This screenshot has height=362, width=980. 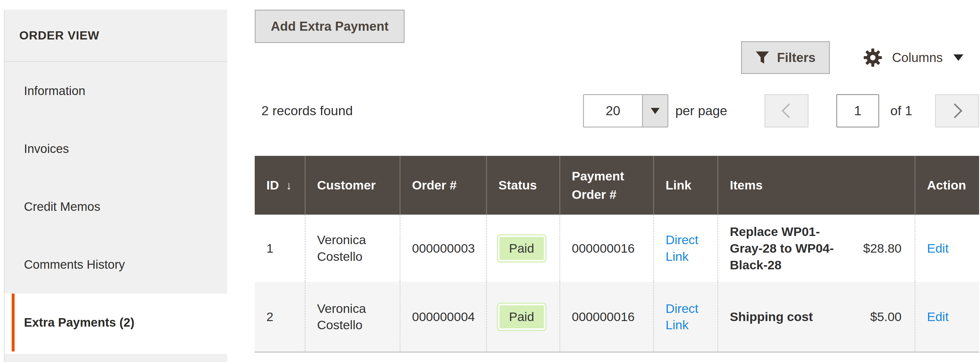 I want to click on add-extra-payment-label: Add Extra Payment, so click(x=329, y=26).